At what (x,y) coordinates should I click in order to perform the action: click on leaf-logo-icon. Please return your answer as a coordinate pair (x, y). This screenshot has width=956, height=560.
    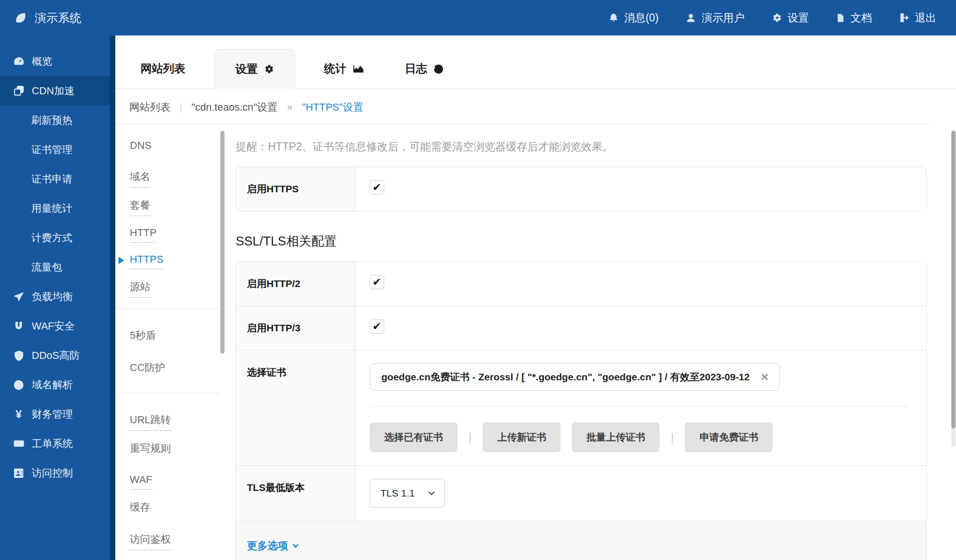
    Looking at the image, I should click on (21, 18).